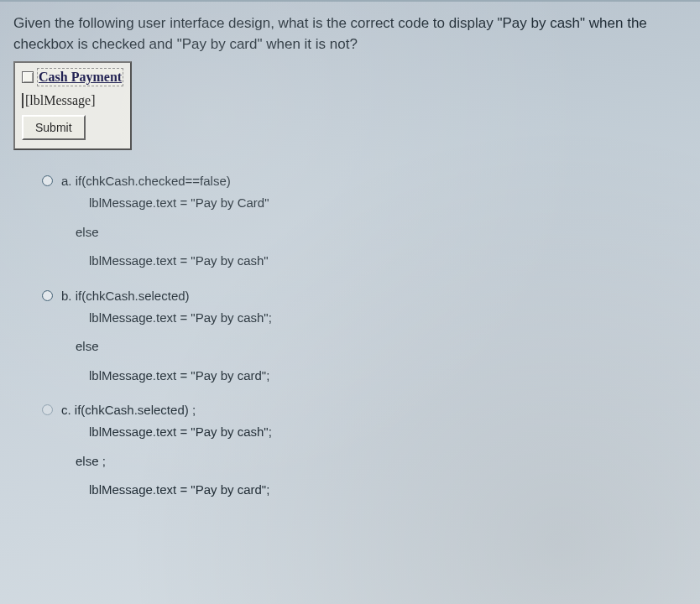 The width and height of the screenshot is (700, 604). Describe the element at coordinates (388, 203) in the screenshot. I see `option-a-line1: lblMessage.text = "Pay by Card"` at that location.